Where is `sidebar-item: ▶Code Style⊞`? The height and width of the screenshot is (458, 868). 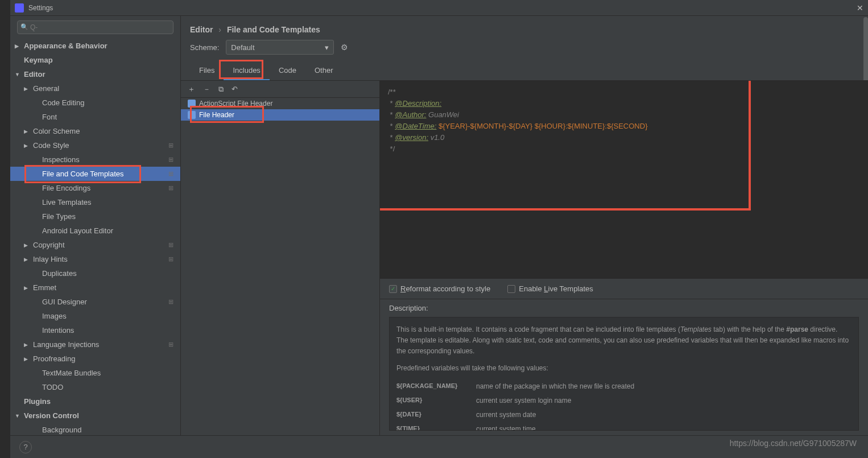 sidebar-item: ▶Code Style⊞ is located at coordinates (96, 146).